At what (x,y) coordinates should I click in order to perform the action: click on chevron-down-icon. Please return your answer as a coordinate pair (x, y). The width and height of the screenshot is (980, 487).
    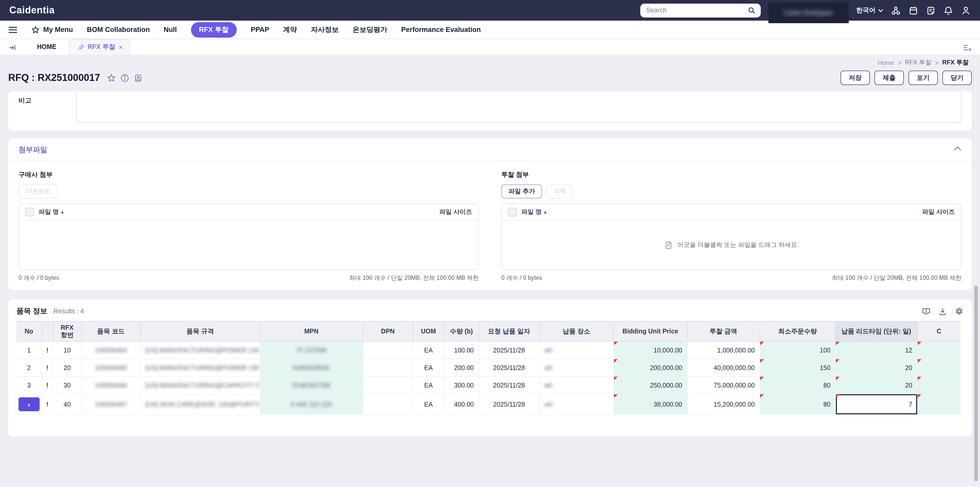
    Looking at the image, I should click on (881, 10).